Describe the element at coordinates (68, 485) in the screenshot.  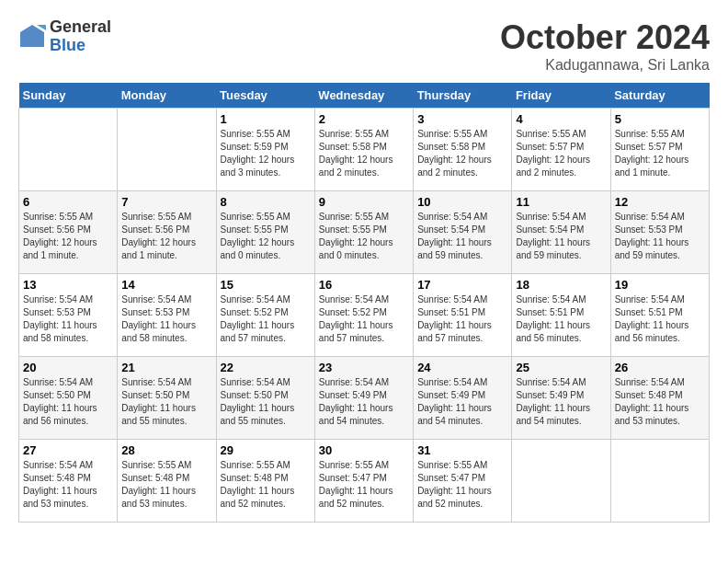
I see `day-detail: Sunrise: 5:54 AM Sunset: 5:48 PM Dayligh…` at that location.